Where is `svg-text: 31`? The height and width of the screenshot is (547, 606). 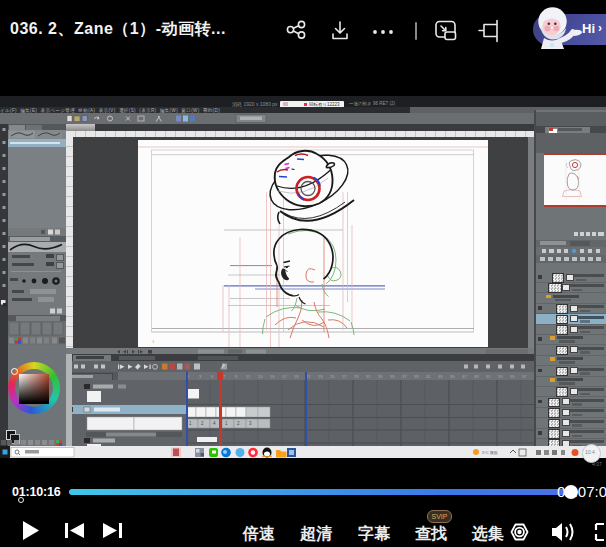
svg-text: 31 is located at coordinates (368, 376).